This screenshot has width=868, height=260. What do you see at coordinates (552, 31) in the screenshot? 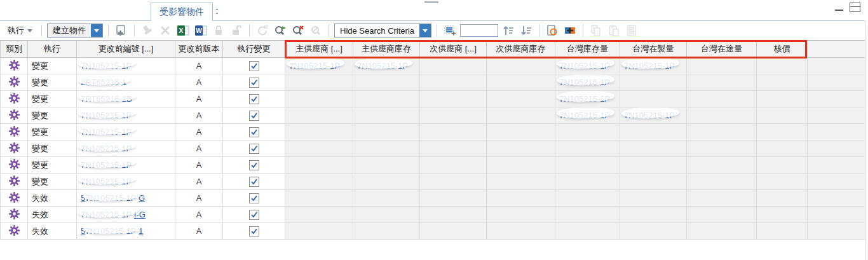
I see `find-in-table-icon` at bounding box center [552, 31].